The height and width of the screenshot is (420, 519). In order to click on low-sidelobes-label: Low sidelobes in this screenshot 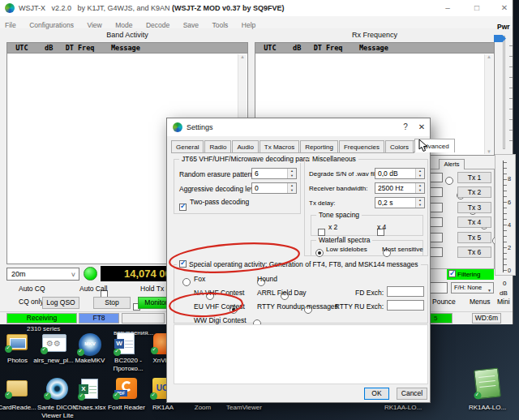, I will do `click(347, 250)`.